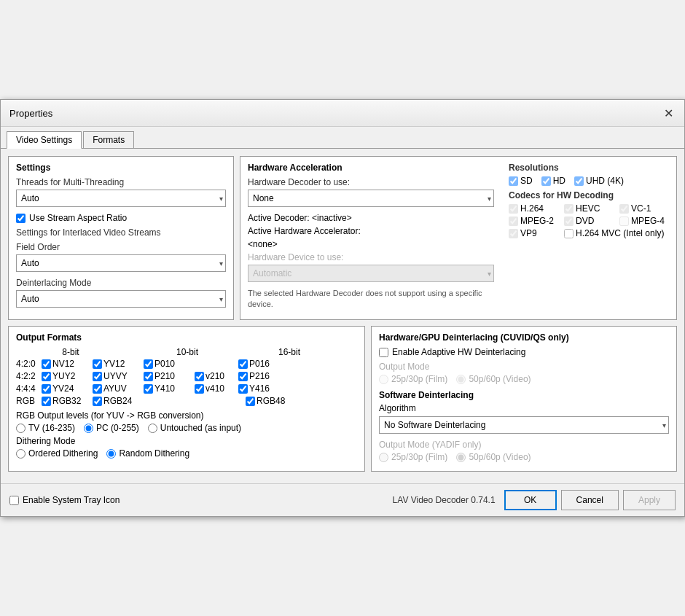 Image resolution: width=685 pixels, height=616 pixels. What do you see at coordinates (251, 401) in the screenshot?
I see `format-rgb48-checkbox` at bounding box center [251, 401].